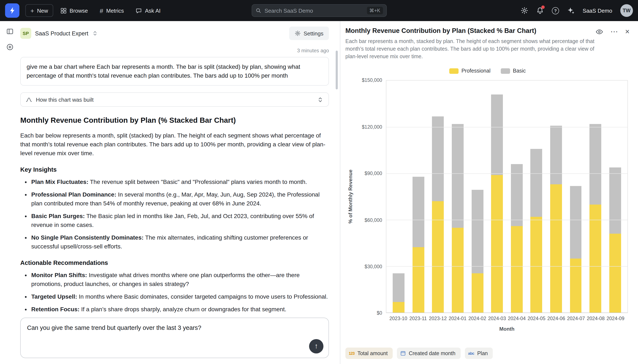  What do you see at coordinates (289, 10) in the screenshot?
I see `search-placeholder: Search SaaS Demo` at bounding box center [289, 10].